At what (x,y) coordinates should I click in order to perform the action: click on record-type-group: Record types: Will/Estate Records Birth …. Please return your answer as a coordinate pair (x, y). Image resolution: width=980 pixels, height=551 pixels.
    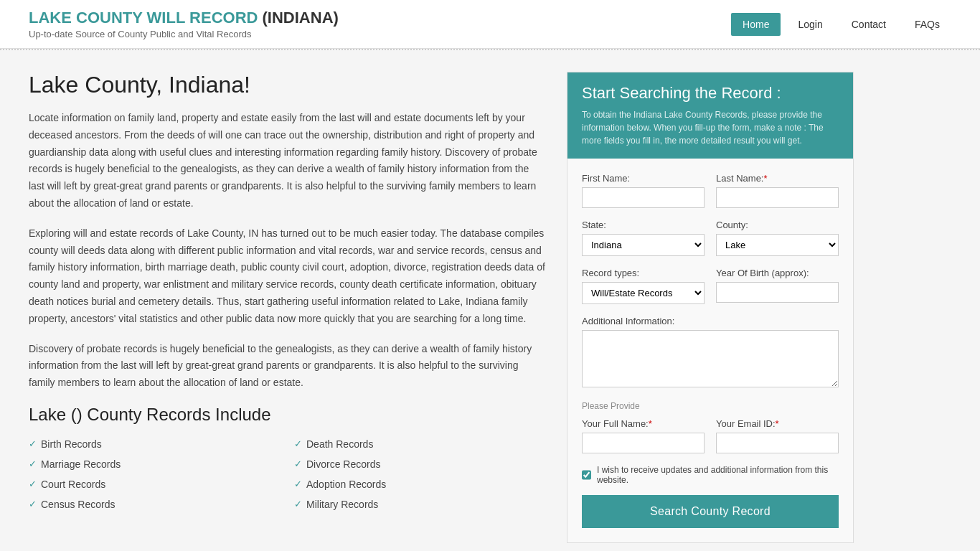
    Looking at the image, I should click on (643, 286).